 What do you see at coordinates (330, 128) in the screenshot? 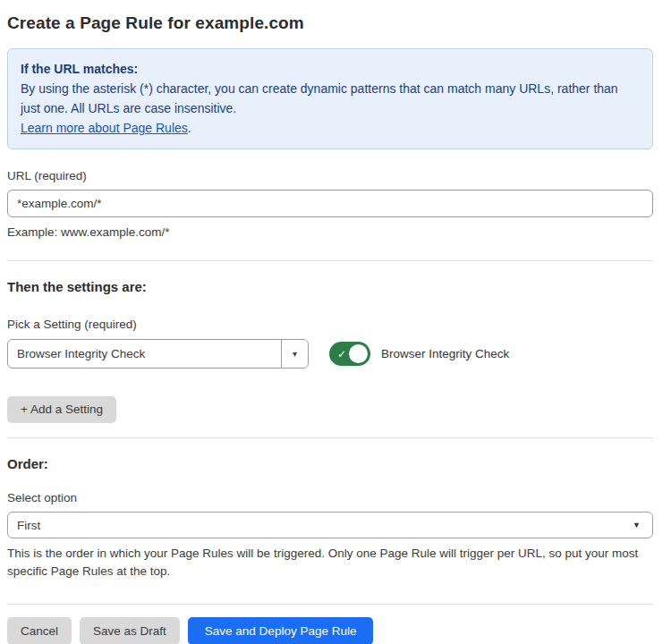
I see `info-box-link-line: Learn more about Page Rules.` at bounding box center [330, 128].